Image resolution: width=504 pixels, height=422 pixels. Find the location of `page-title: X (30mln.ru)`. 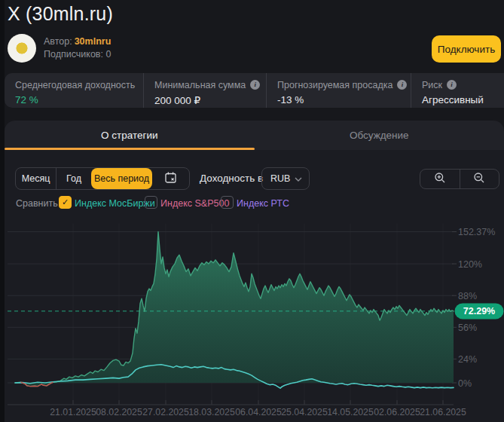

page-title: X (30mln.ru) is located at coordinates (60, 14).